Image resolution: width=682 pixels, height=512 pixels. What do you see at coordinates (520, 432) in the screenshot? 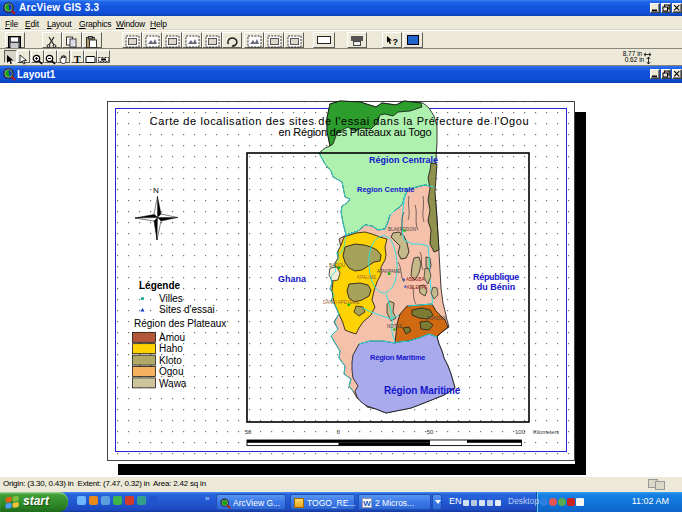
I see `svg-text: 100` at bounding box center [520, 432].